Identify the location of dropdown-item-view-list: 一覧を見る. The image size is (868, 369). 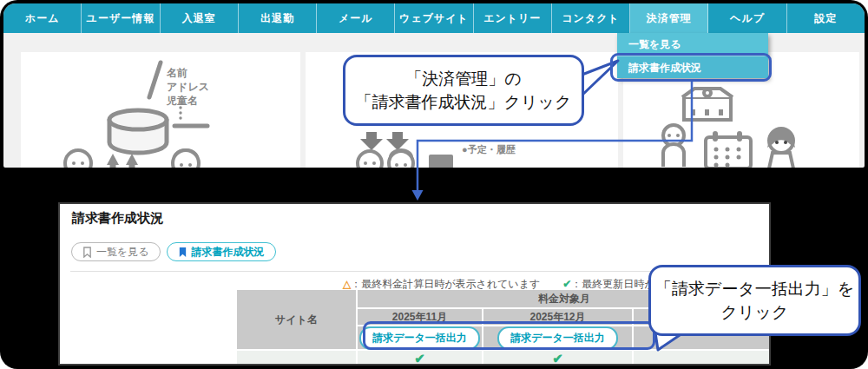
(693, 44).